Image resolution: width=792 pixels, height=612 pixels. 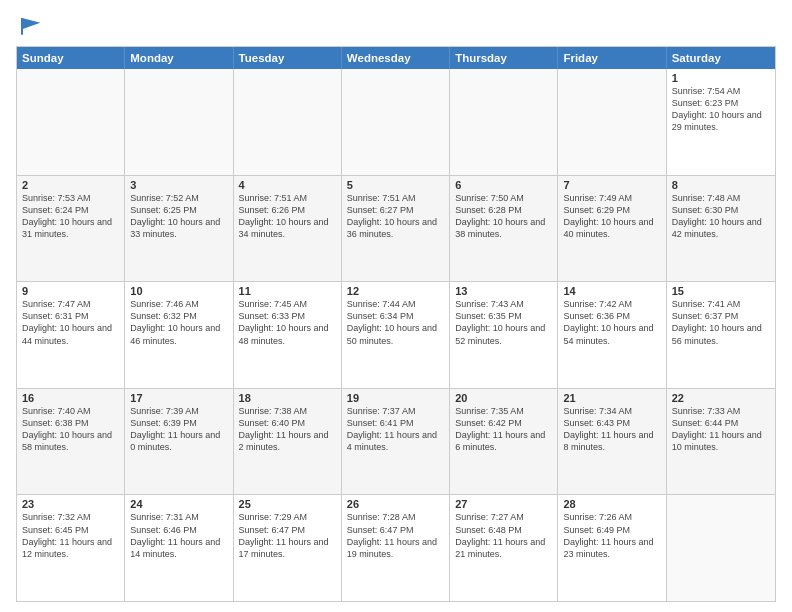 What do you see at coordinates (612, 291) in the screenshot?
I see `day-number: 14` at bounding box center [612, 291].